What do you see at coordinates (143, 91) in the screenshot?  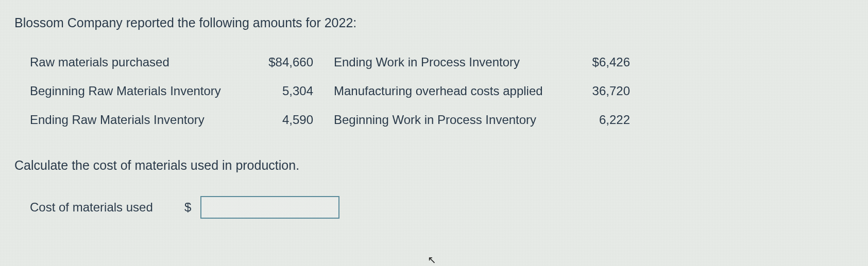 I see `label-beginning-raw-materials: Beginning Raw Materials Inventory` at bounding box center [143, 91].